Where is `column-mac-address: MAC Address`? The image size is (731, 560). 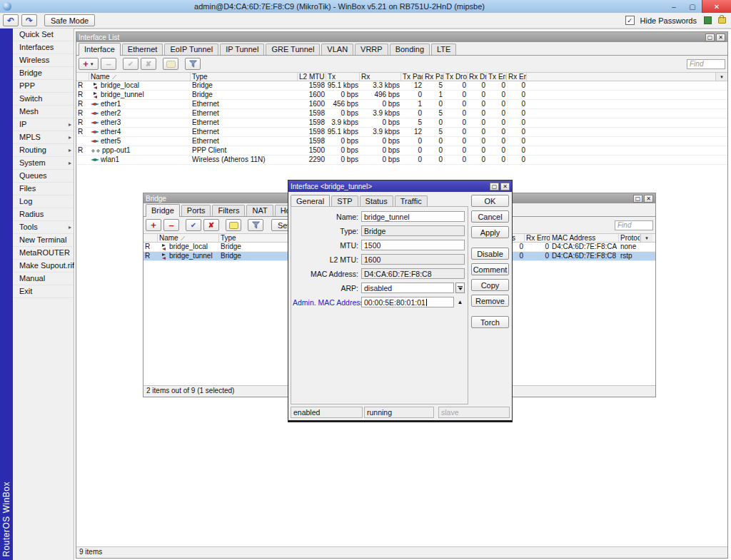 column-mac-address: MAC Address is located at coordinates (585, 238).